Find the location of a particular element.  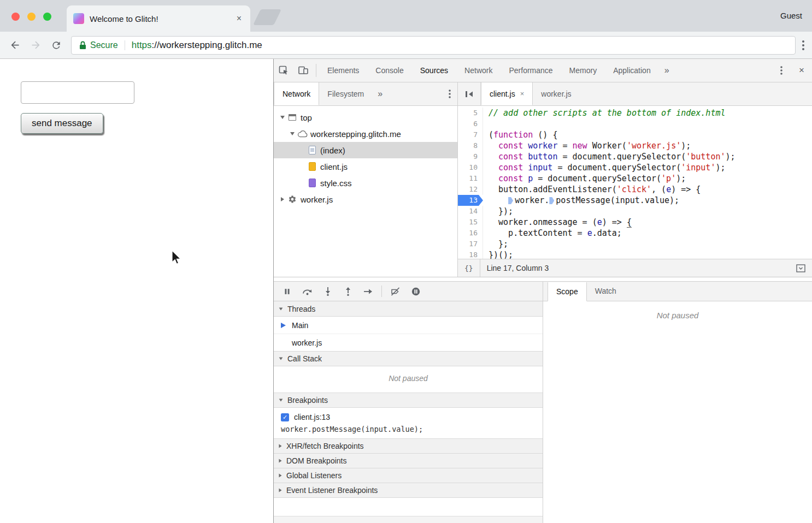

navigator-tab-network: Network is located at coordinates (296, 94).